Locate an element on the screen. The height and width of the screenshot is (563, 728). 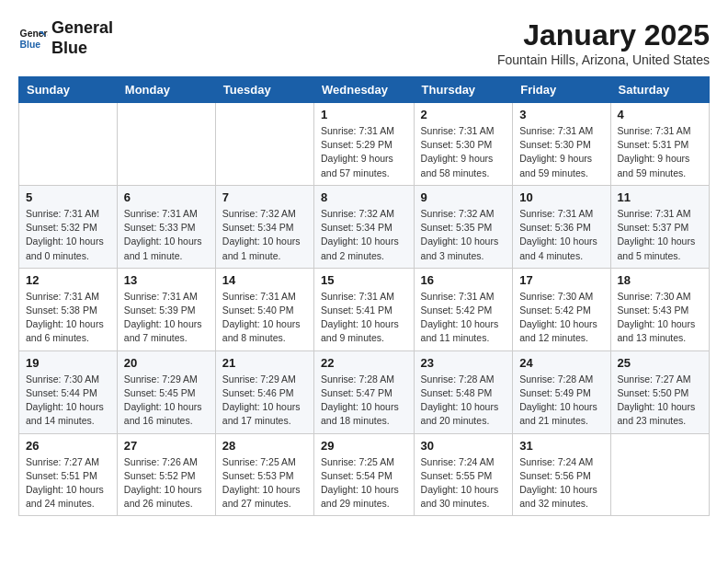
day-number: 14 is located at coordinates (265, 280).